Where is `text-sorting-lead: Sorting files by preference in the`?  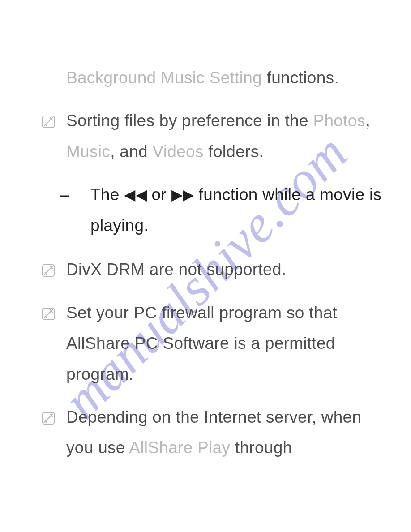 text-sorting-lead: Sorting files by preference in the is located at coordinates (190, 121).